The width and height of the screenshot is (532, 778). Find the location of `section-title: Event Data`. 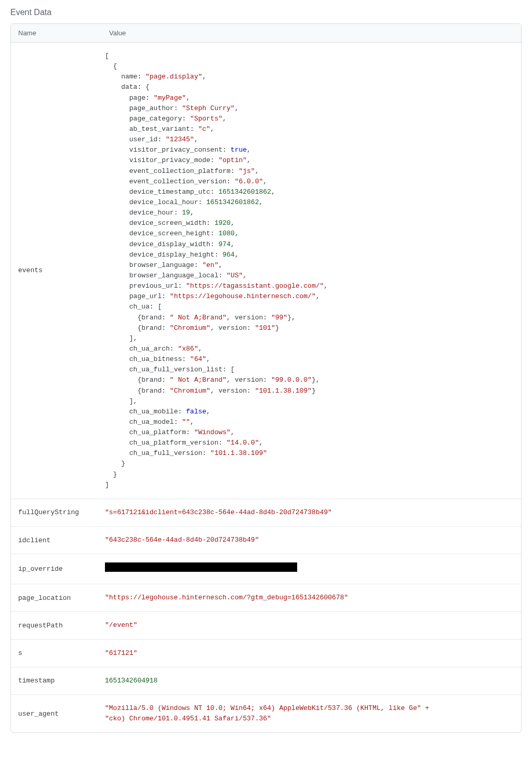

section-title: Event Data is located at coordinates (266, 12).